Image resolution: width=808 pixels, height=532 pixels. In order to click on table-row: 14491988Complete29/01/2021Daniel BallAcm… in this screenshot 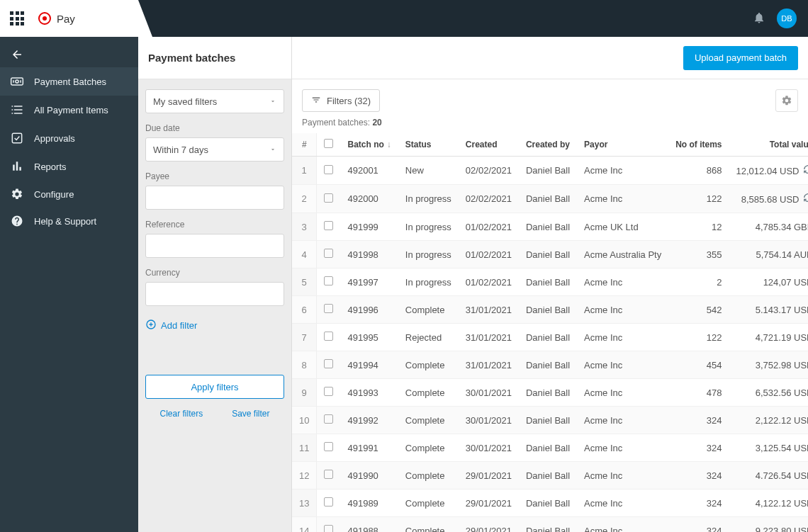, I will do `click(550, 525)`.